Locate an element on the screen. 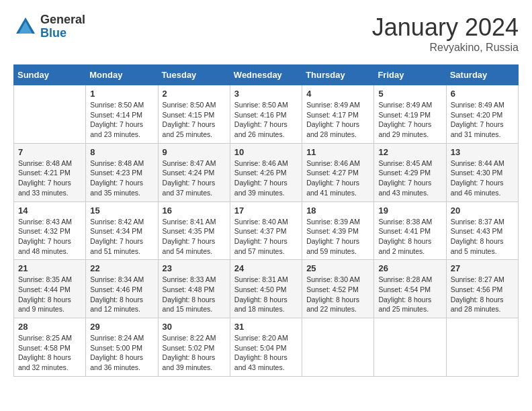 The image size is (532, 411). calendar-cell: 20Sunrise: 8:37 AM Sunset: 4:43 PM Dayli… is located at coordinates (482, 231).